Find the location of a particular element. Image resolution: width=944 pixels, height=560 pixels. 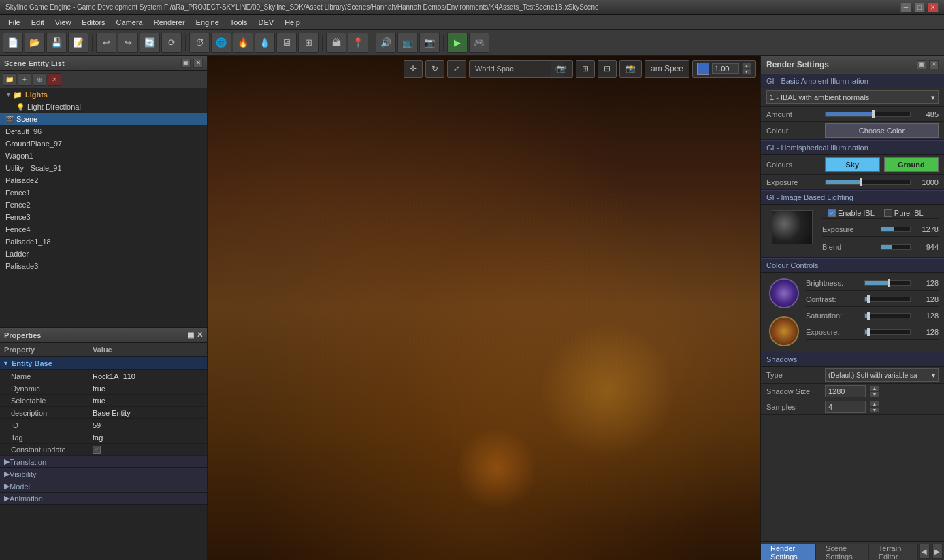

shadow-samples-up: ▲ is located at coordinates (875, 404).